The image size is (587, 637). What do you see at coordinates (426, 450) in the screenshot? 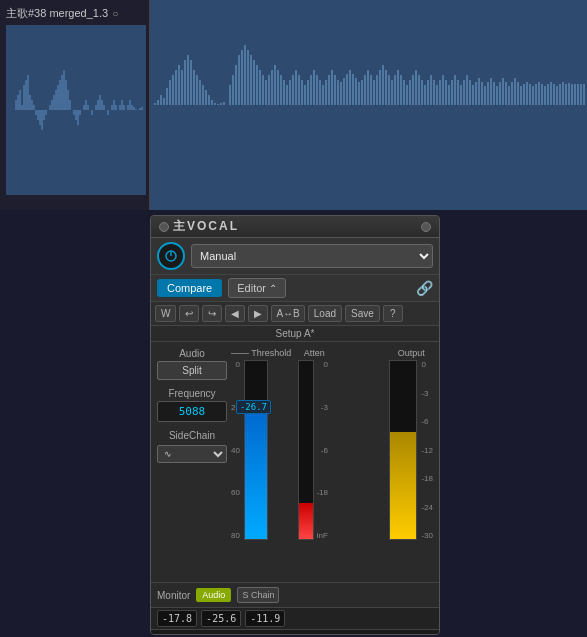
I see `output-scale: 0 -3 -6 -12 -18 -24 -30` at bounding box center [426, 450].